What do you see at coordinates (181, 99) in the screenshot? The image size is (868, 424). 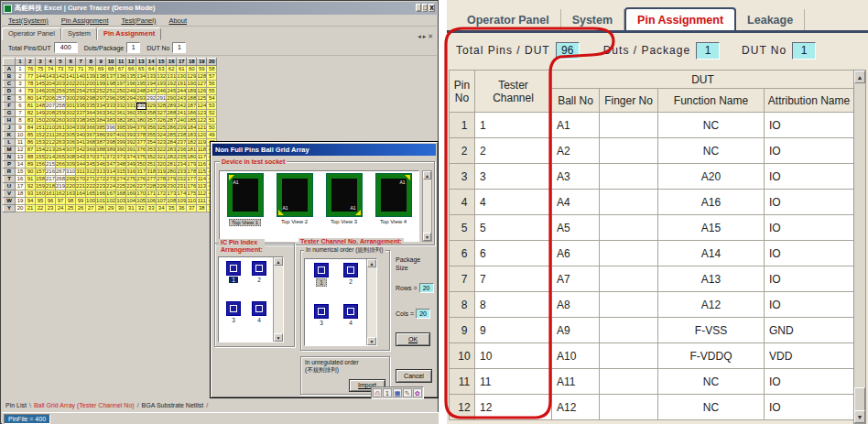 I see `bga-cell-E17: 243` at bounding box center [181, 99].